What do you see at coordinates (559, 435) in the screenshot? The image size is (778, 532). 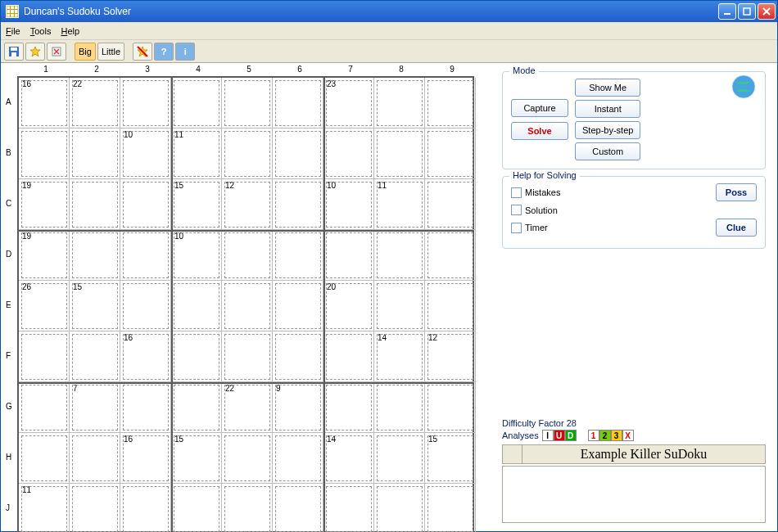 I see `analysis-U: U` at bounding box center [559, 435].